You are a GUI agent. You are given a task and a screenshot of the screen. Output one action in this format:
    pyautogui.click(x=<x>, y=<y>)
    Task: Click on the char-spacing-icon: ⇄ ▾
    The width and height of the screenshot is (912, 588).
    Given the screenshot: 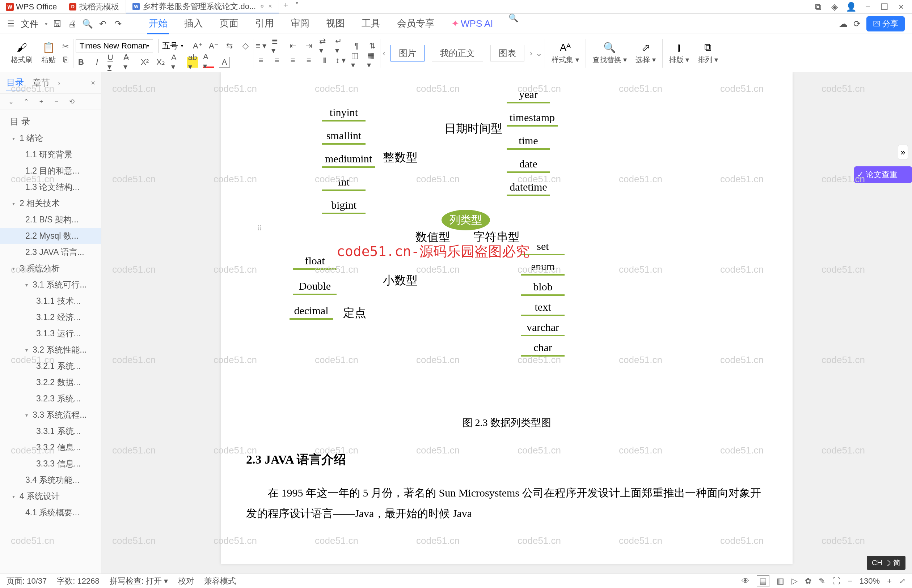 What is the action you would take?
    pyautogui.click(x=325, y=46)
    